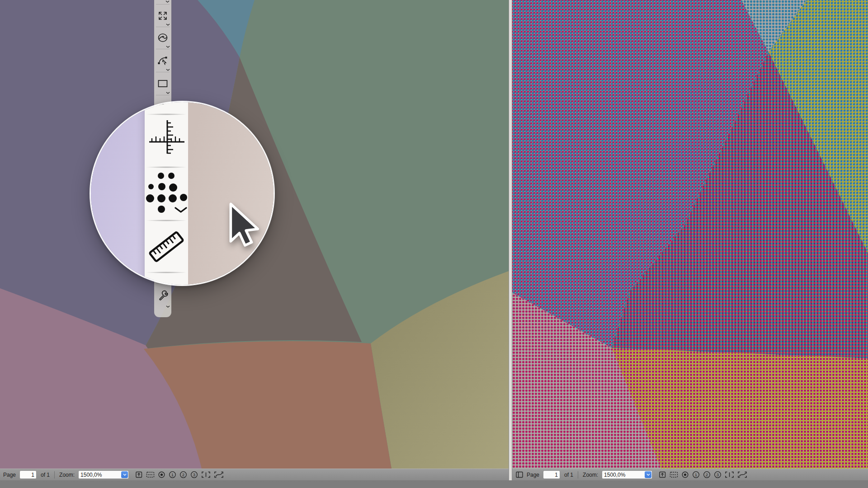  Describe the element at coordinates (254, 474) in the screenshot. I see `statusbar-left: Page of 1 Zoom: 1 2 3` at that location.